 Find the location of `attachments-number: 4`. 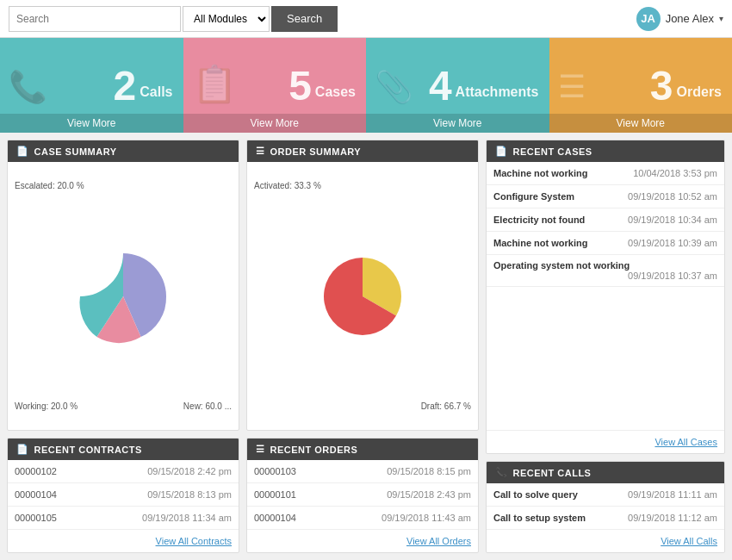

attachments-number: 4 is located at coordinates (441, 86).